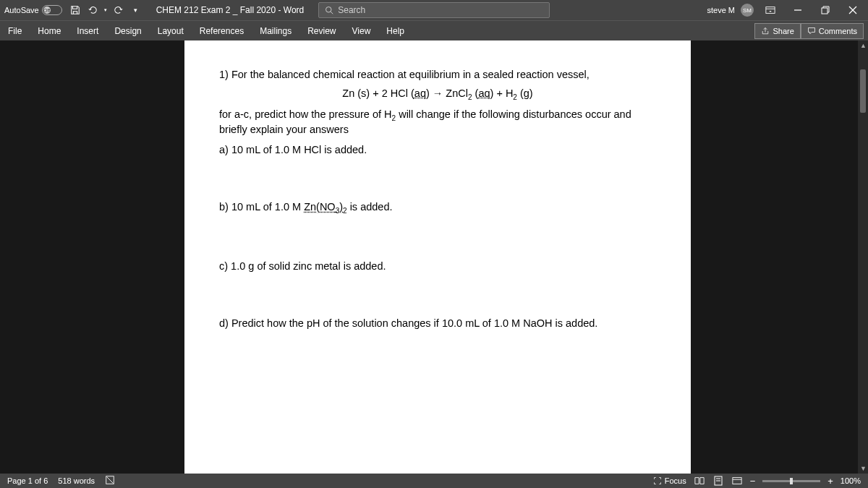 This screenshot has width=868, height=488. Describe the element at coordinates (22, 10) in the screenshot. I see `autosave-label: AutoSave` at that location.